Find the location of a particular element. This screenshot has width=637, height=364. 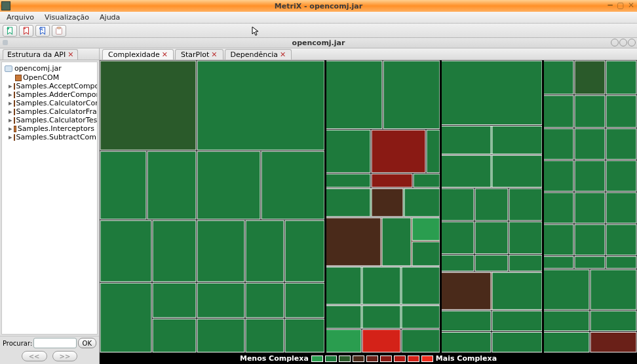

internal-minimize is located at coordinates (615, 43).